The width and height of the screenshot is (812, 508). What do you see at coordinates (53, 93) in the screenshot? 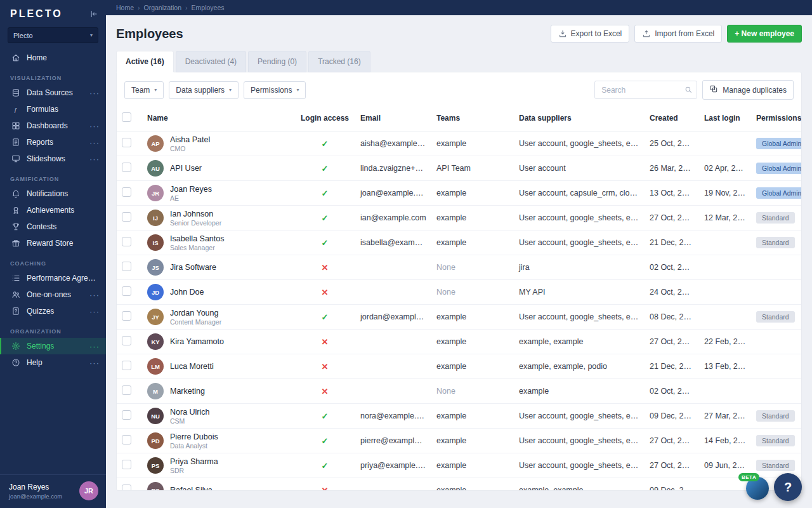
I see `sidebar-item-data-sources: Data Sources···` at bounding box center [53, 93].